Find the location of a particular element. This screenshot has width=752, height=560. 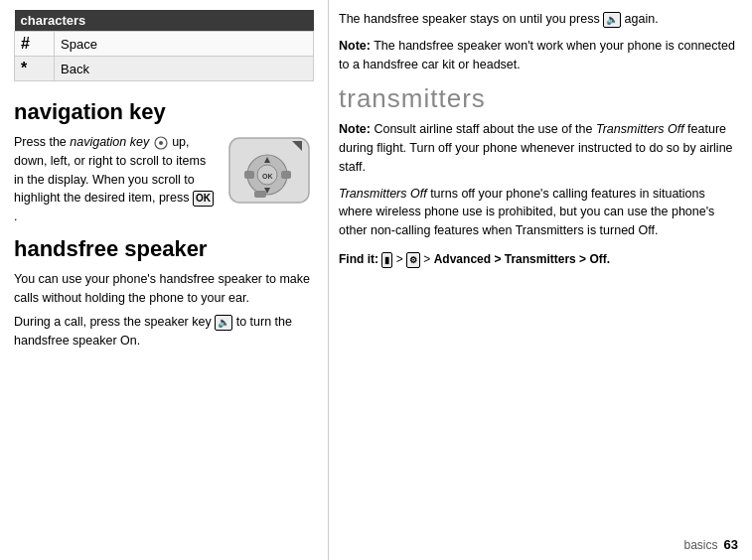

transmitters-off-italic: Transmitters Off is located at coordinates (640, 129).